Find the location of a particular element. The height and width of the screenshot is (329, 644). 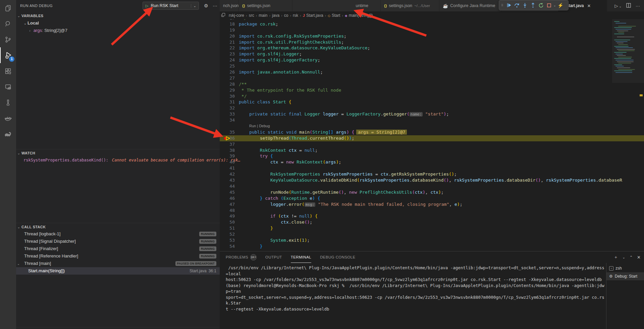

new-terminal-icon: ＋ is located at coordinates (616, 257).